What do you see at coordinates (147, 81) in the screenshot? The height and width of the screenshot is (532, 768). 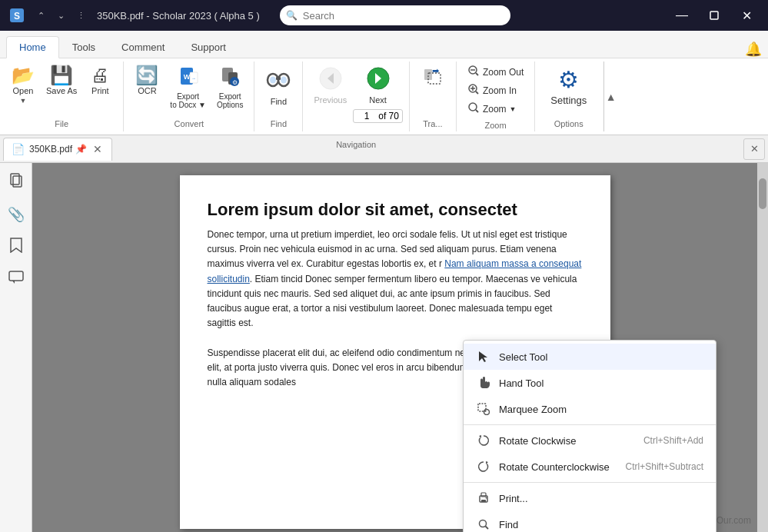 I see `ocr-button: 🔄 OCR` at bounding box center [147, 81].